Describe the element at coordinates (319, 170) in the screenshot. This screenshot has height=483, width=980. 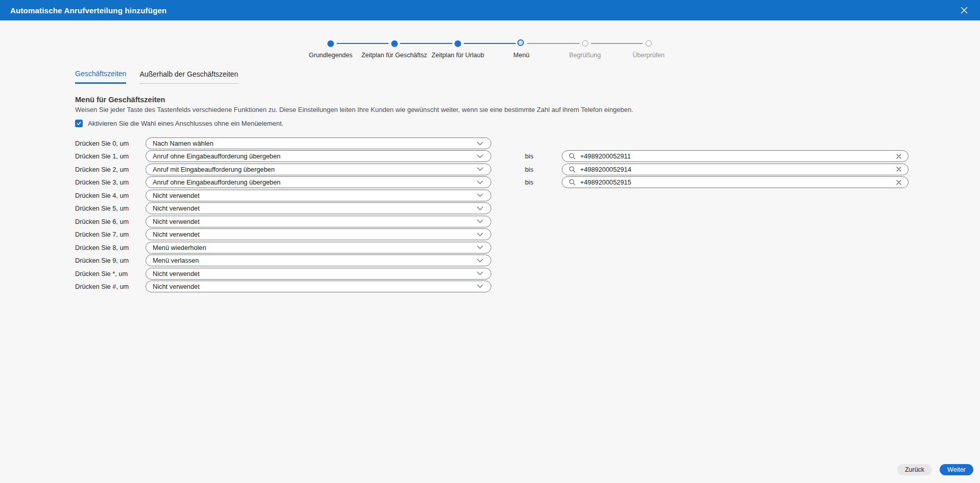
I see `action-select: Anruf mit Eingabeaufforderung übergeben` at that location.